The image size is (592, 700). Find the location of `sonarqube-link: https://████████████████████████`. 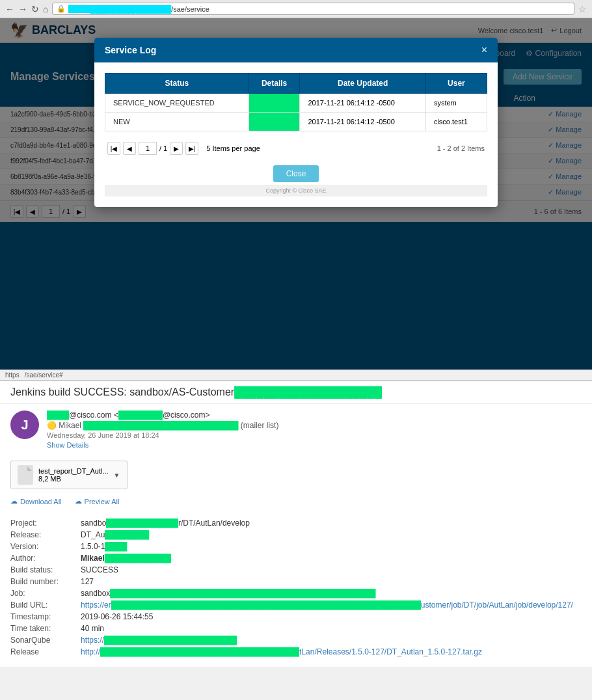

sonarqube-link: https://████████████████████████ is located at coordinates (159, 640).